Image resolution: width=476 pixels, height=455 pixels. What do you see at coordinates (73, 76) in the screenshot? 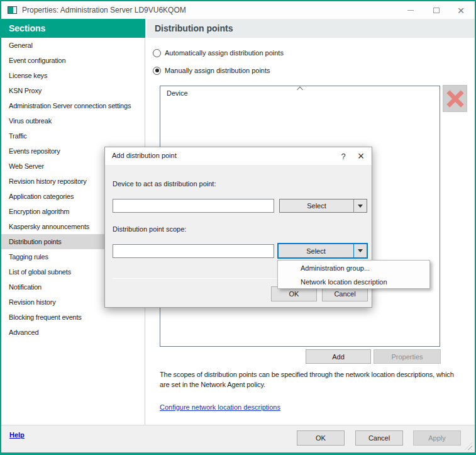
I see `sidebar-item-license-keys: License keys` at bounding box center [73, 76].